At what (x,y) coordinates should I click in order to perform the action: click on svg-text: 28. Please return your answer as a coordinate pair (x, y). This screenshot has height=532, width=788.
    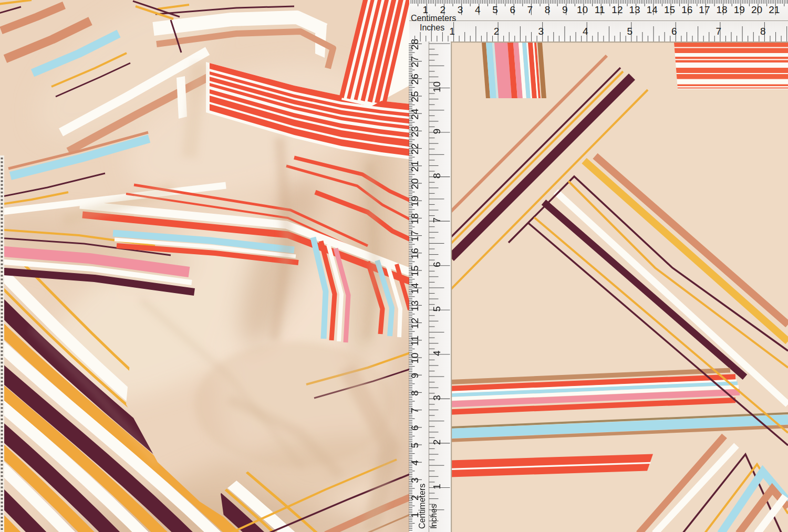
    Looking at the image, I should click on (415, 44).